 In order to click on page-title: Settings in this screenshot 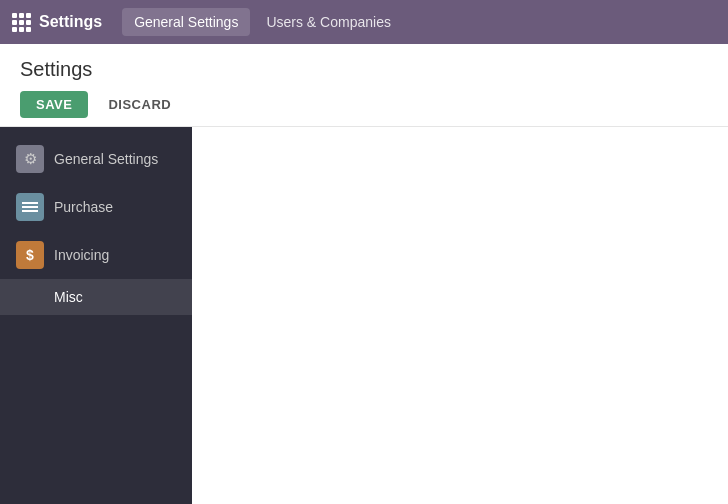, I will do `click(364, 70)`.